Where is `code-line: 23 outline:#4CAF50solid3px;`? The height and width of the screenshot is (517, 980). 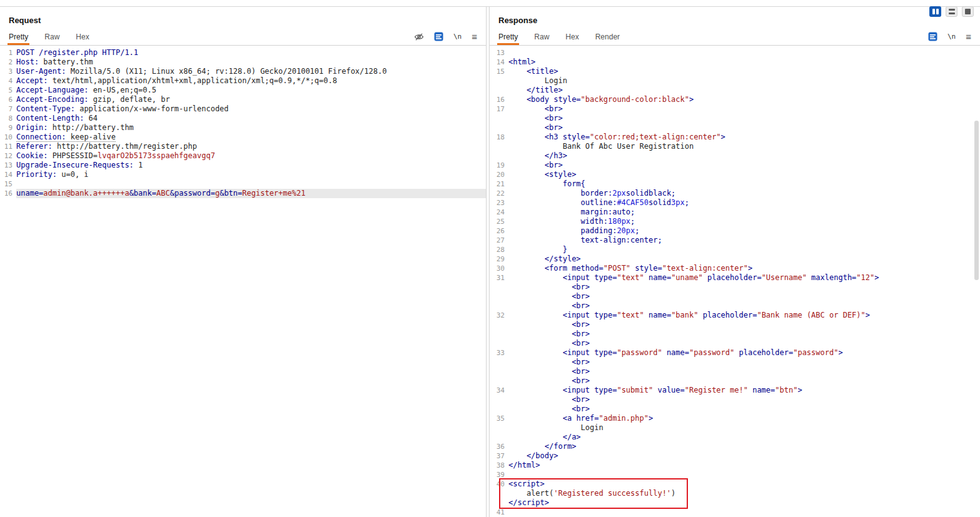
code-line: 23 outline:#4CAF50solid3px; is located at coordinates (736, 203).